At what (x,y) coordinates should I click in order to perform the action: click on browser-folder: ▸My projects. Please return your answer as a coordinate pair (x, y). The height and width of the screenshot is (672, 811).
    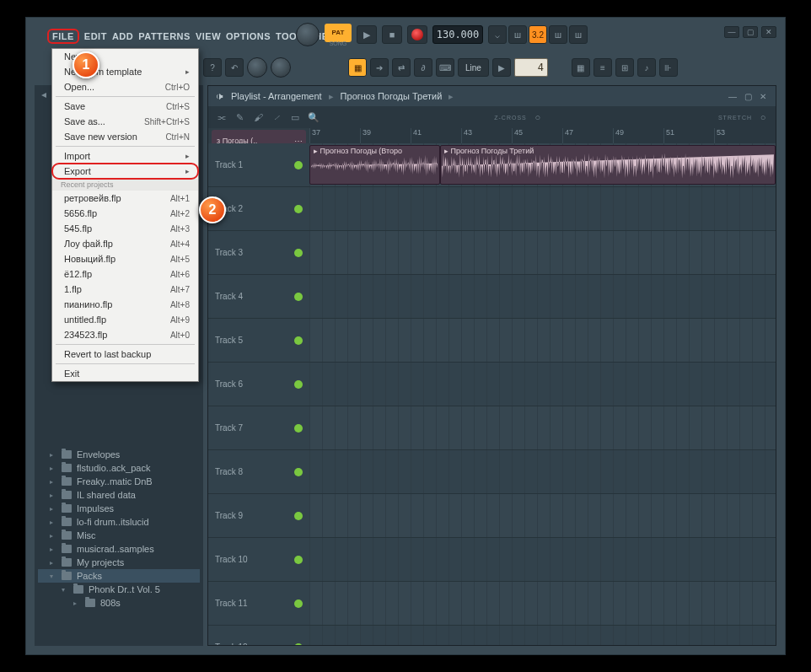
    Looking at the image, I should click on (119, 562).